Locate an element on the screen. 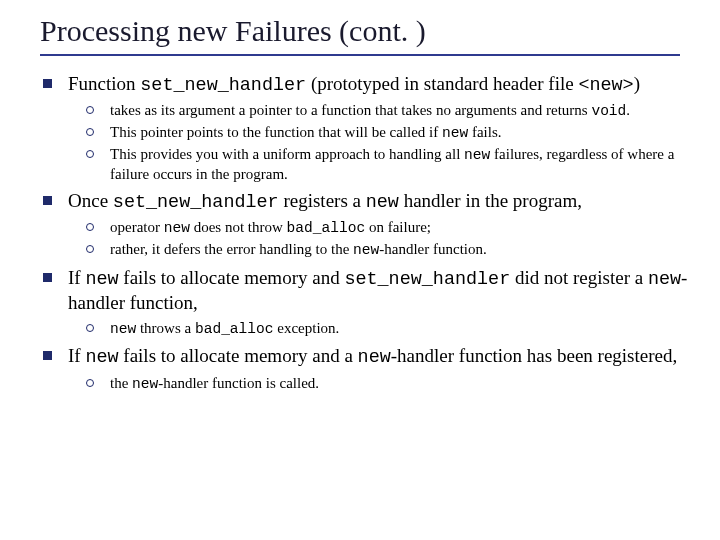 This screenshot has height=540, width=720. sub-bullet: takes as its argument a pointer to a fun… is located at coordinates (379, 111).